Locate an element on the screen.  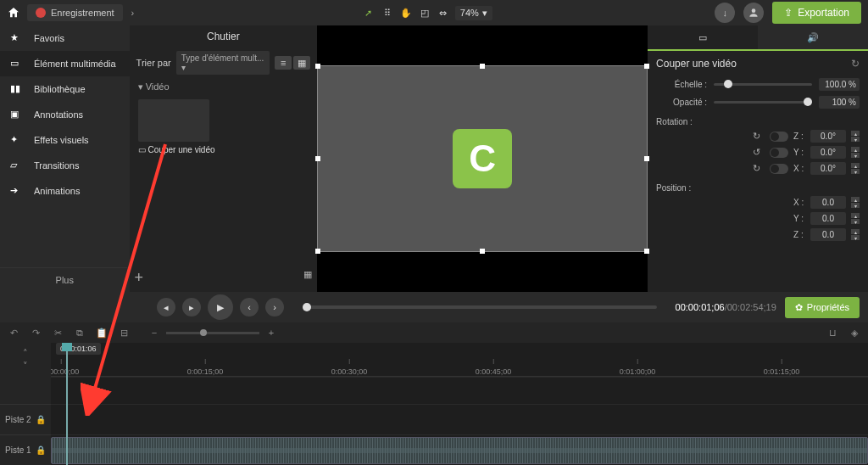
scrub-bar is located at coordinates (480, 307).